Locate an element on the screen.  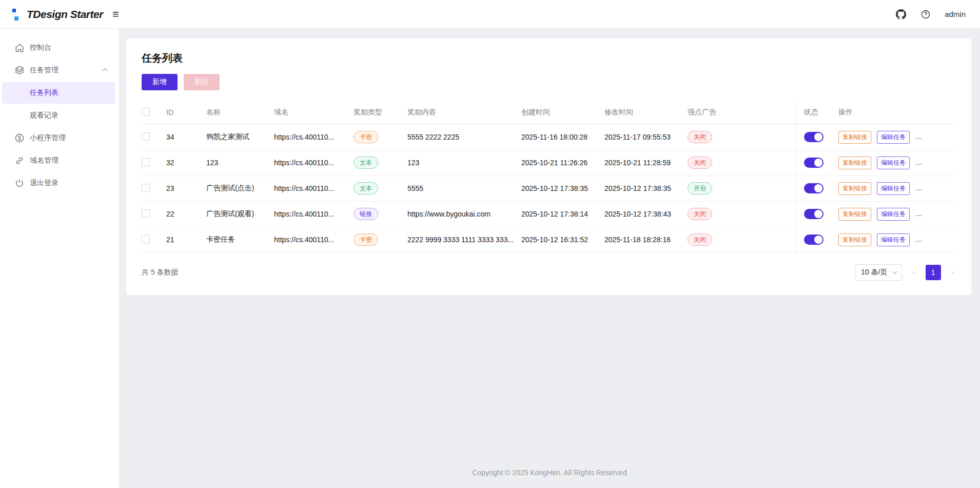
page-size-select: 10 条/页 is located at coordinates (878, 272).